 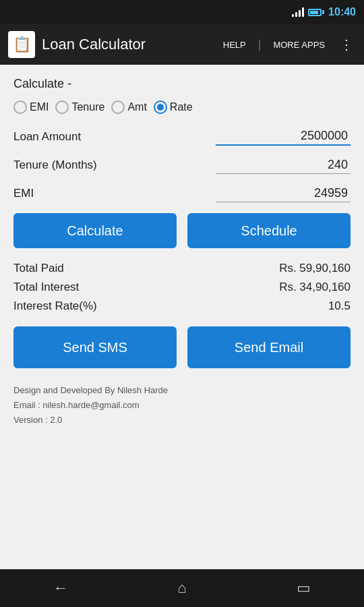 I want to click on action-buttons-row: Calculate Schedule, so click(x=182, y=231).